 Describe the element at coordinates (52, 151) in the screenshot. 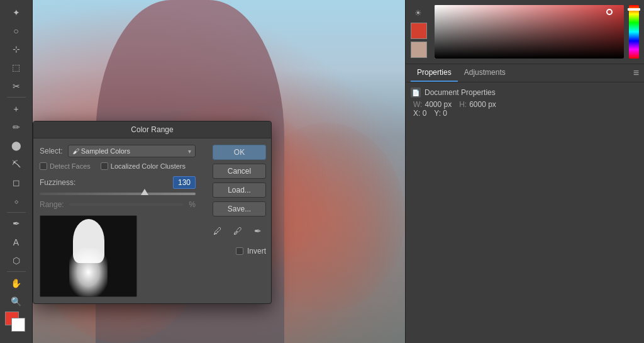

I see `select-label: Select:` at that location.